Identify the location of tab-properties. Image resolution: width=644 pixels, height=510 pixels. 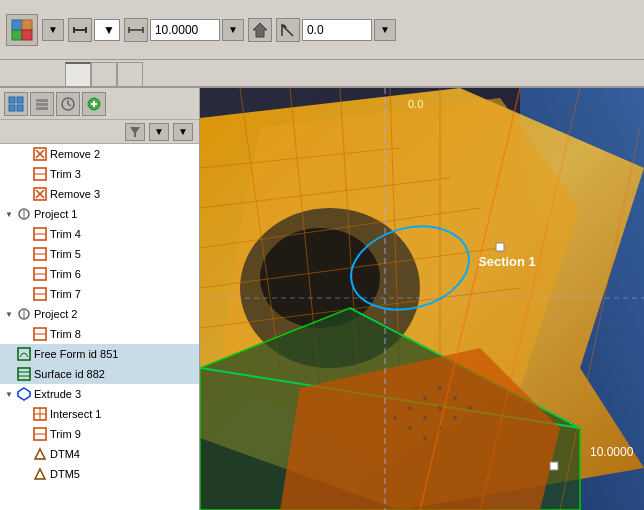
(130, 74).